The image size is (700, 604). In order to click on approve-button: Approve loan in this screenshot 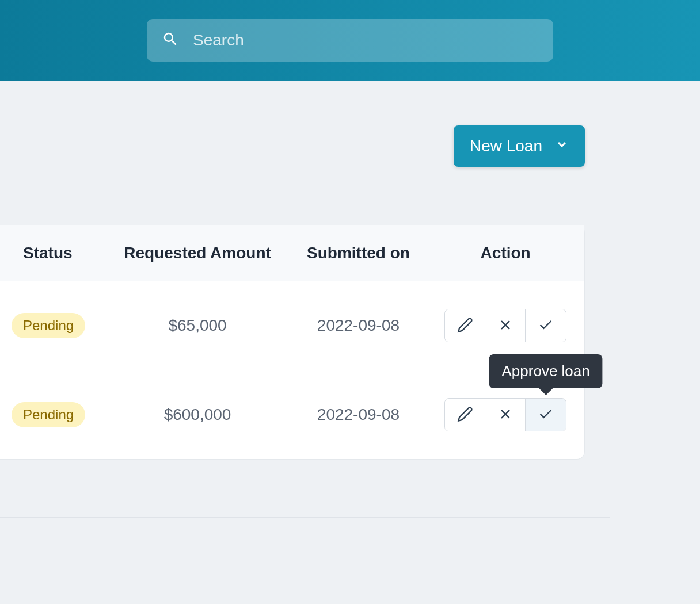, I will do `click(546, 415)`.